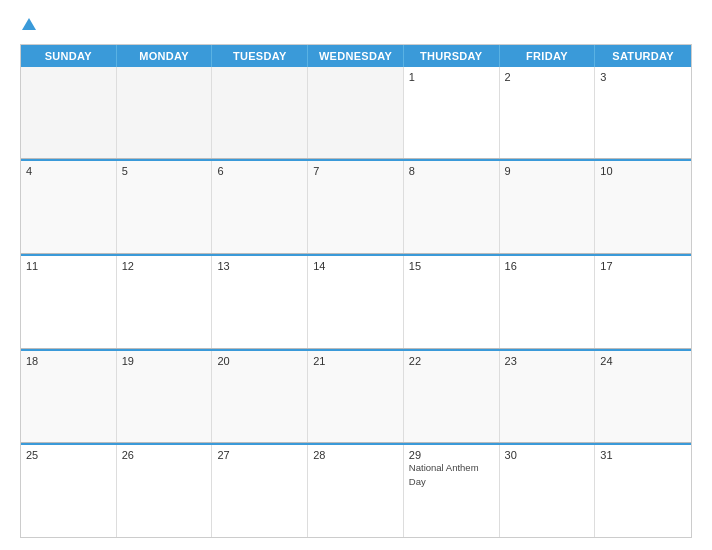  Describe the element at coordinates (68, 266) in the screenshot. I see `day-number: 11` at that location.